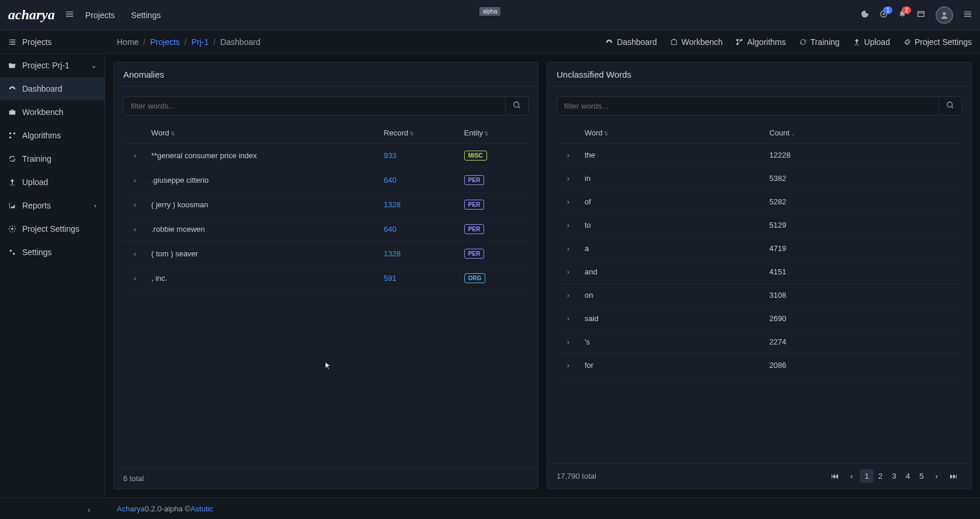  I want to click on sidebar-item-label: Algorithms, so click(41, 135).